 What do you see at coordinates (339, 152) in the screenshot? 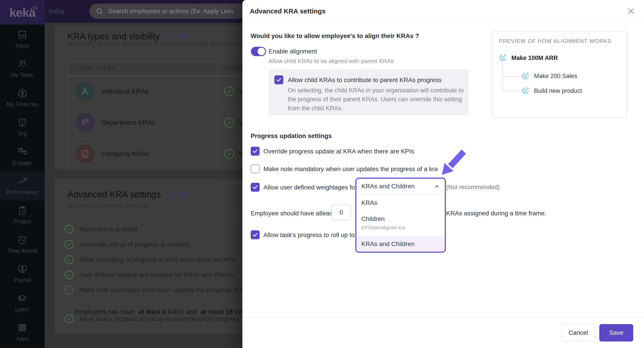
I see `override-progress-label: Override progress update at KRA when the…` at bounding box center [339, 152].